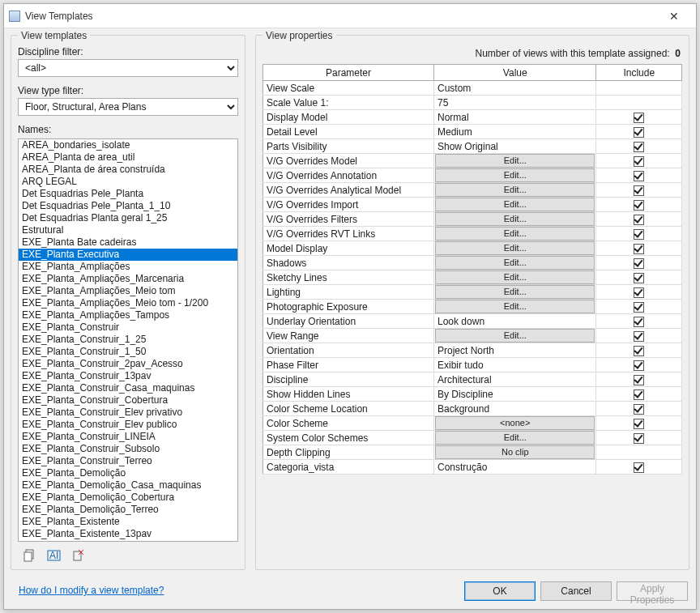 Image resolution: width=700 pixels, height=613 pixels. Describe the element at coordinates (128, 316) in the screenshot. I see `list-item: EXE_Planta_Ampliações_Tampos` at that location.